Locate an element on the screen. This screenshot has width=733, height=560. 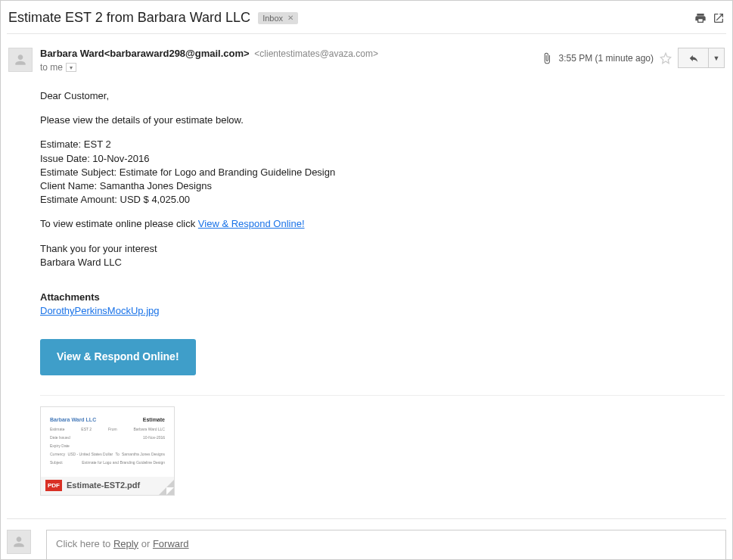
inbox-tag-label: Inbox is located at coordinates (272, 18).